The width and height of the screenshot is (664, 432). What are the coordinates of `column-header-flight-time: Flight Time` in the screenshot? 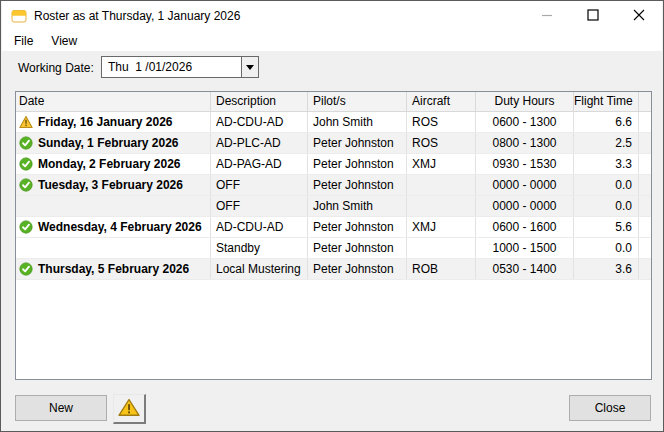 It's located at (606, 102).